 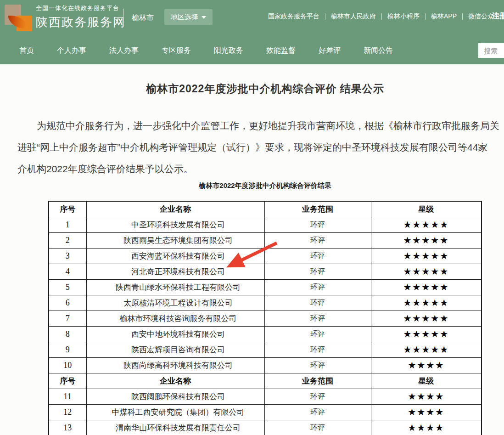 I want to click on nav-item-1: 首页, so click(x=27, y=51).